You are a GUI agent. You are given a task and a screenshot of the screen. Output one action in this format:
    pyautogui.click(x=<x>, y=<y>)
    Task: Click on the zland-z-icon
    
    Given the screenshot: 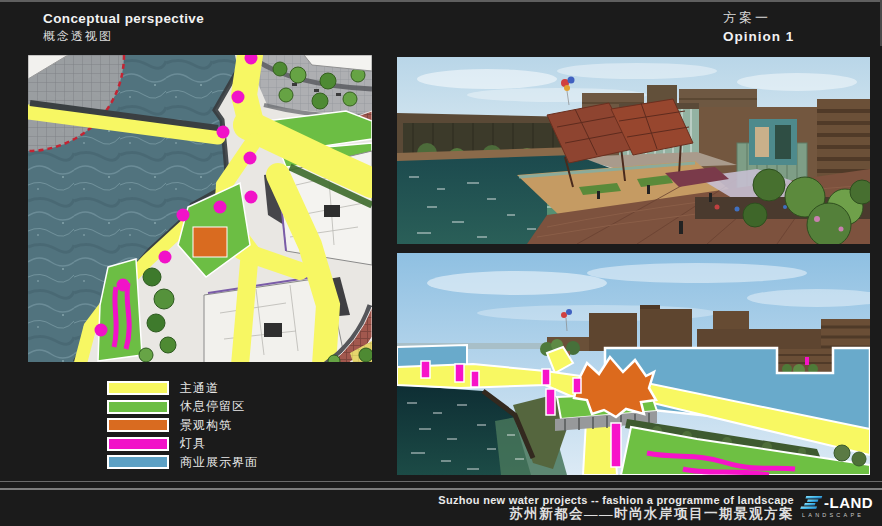 What is the action you would take?
    pyautogui.click(x=811, y=503)
    